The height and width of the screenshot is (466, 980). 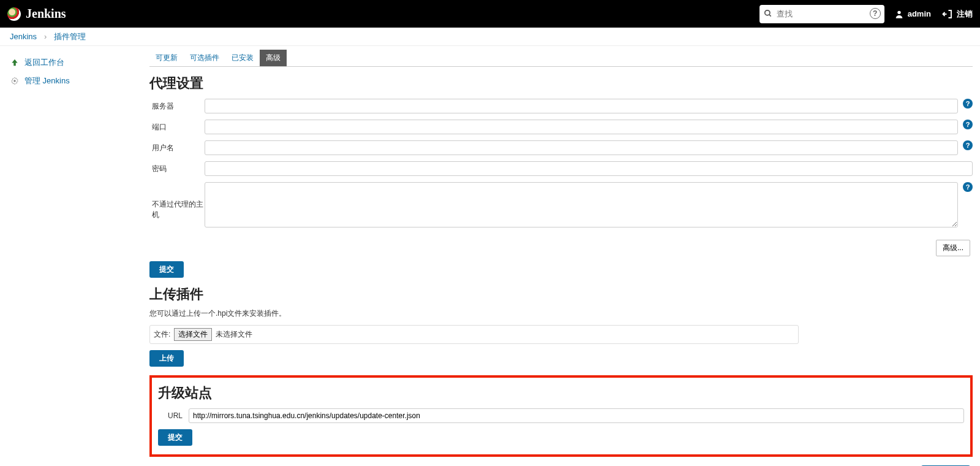 I want to click on chevron-right-icon: ›, so click(x=45, y=37).